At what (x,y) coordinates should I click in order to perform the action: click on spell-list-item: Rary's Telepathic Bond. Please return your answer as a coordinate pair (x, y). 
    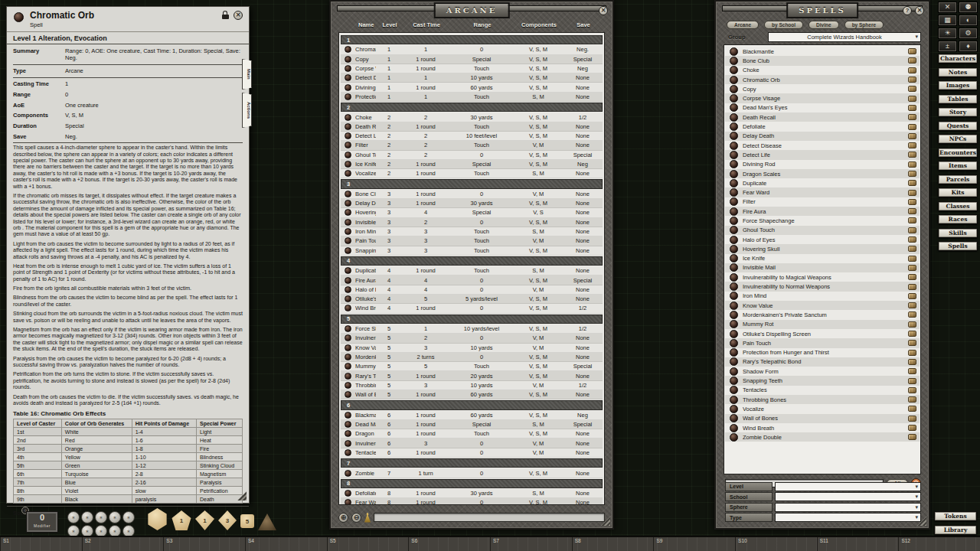
    Looking at the image, I should click on (822, 362).